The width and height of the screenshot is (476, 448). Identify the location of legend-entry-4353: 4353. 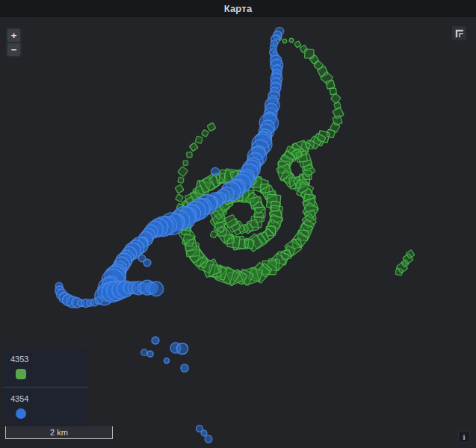
(46, 367).